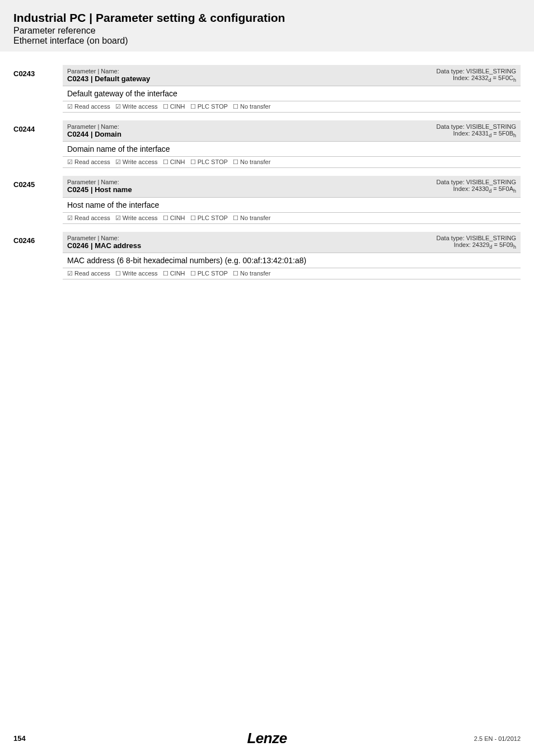  I want to click on param-table: Parameter | Name: C0245 | Host name Data…, so click(292, 199).